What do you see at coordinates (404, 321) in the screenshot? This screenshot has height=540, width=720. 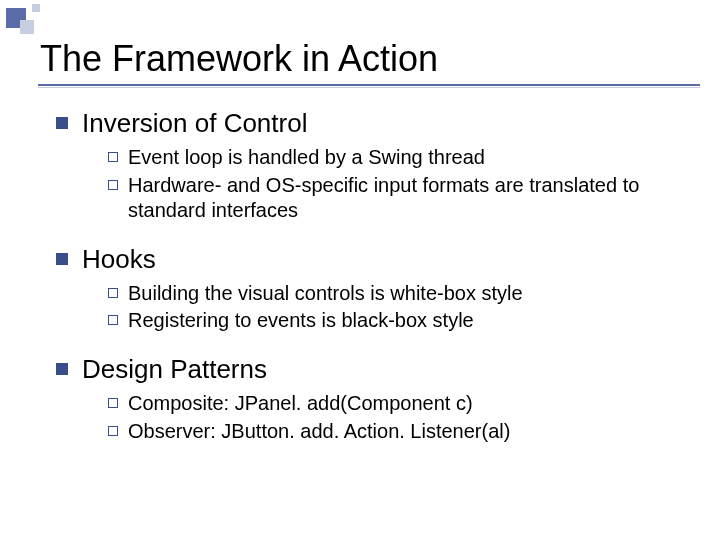 I see `item-text: Registering to events is black-box style` at bounding box center [404, 321].